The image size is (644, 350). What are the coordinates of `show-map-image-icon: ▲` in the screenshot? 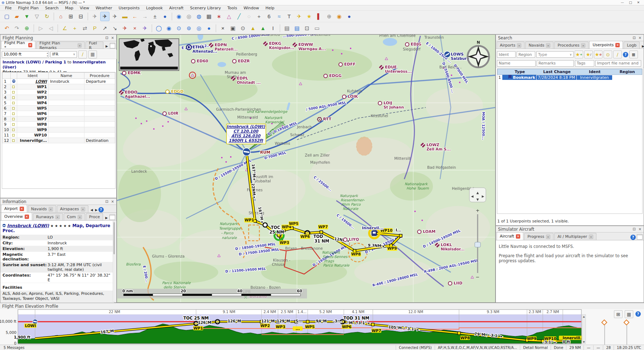 It's located at (263, 28).